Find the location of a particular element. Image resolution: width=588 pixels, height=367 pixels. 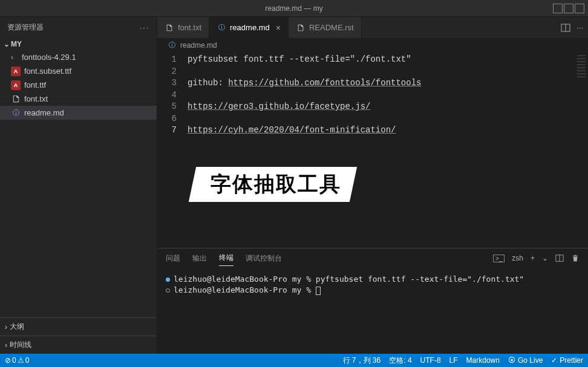

status-encoding: UTF-8 is located at coordinates (431, 360).